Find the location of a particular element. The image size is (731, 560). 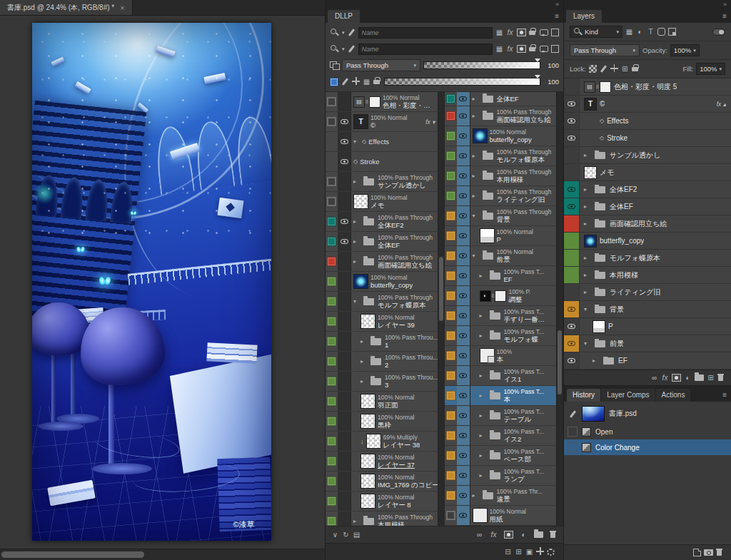

link-icon: ∞ is located at coordinates (654, 378).